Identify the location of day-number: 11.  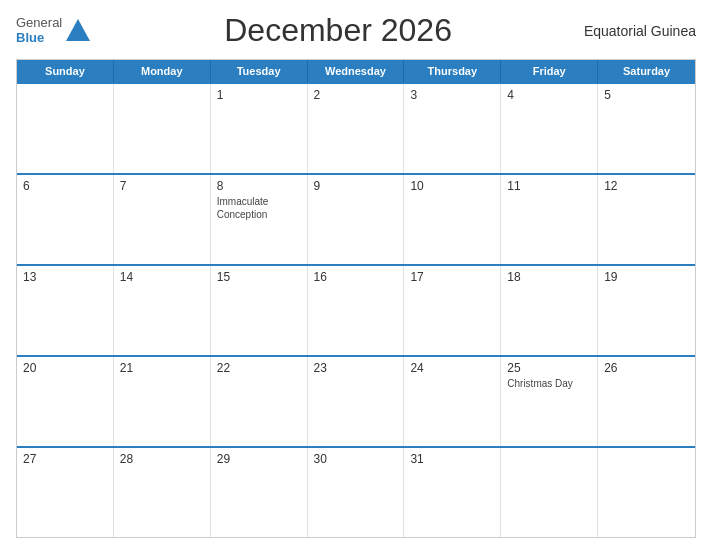
(549, 186).